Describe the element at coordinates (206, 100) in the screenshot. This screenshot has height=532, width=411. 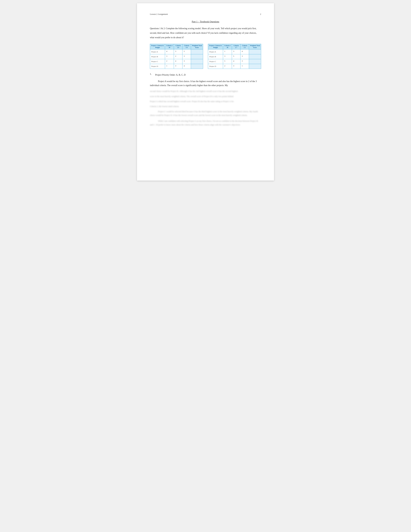
I see `answer-section: 1. Project Priority Order: A, B, C, D Pr…` at that location.